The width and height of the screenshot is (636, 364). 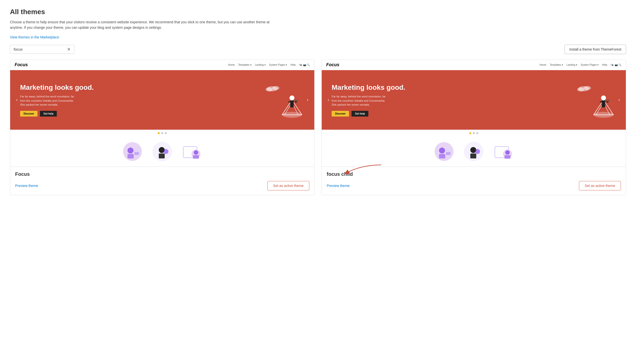 What do you see at coordinates (616, 65) in the screenshot?
I see `nav2-icons: f ▶ 📷 🔍` at bounding box center [616, 65].